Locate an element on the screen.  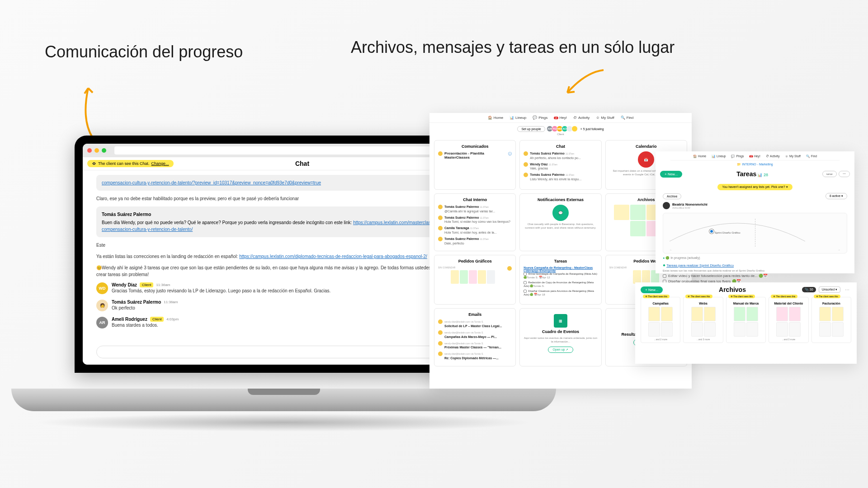
list-item: Tomás Suárez Palermo 11:37amListo Wendy,… is located at coordinates (561, 177).